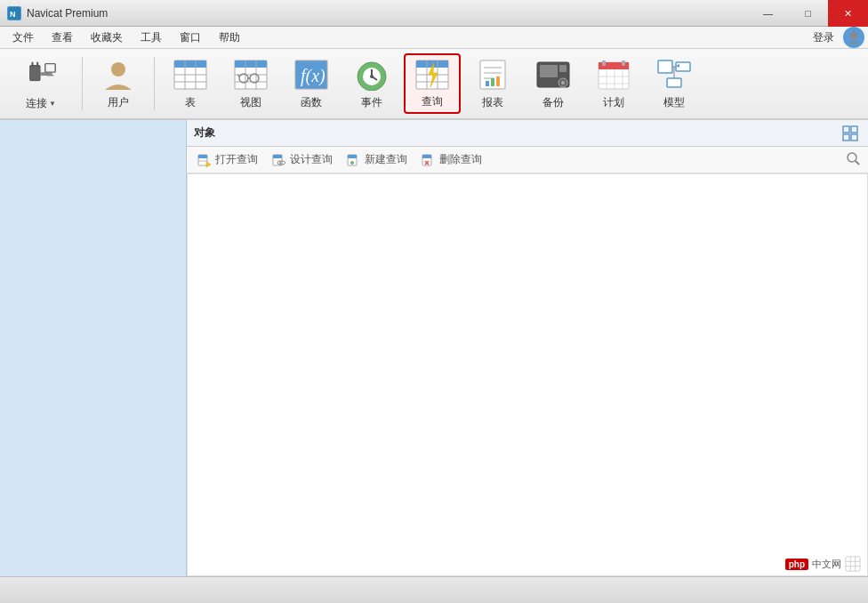  Describe the element at coordinates (614, 84) in the screenshot. I see `schedule-button: 计划` at that location.